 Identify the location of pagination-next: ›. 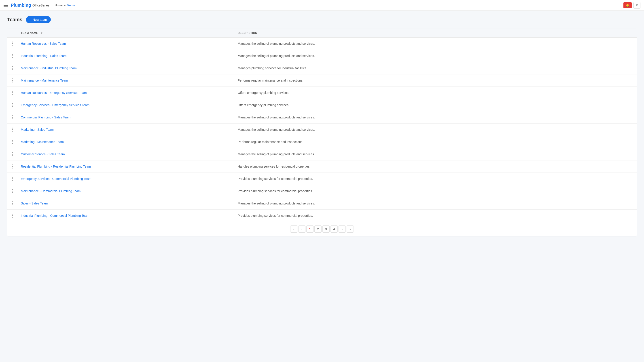
(342, 229).